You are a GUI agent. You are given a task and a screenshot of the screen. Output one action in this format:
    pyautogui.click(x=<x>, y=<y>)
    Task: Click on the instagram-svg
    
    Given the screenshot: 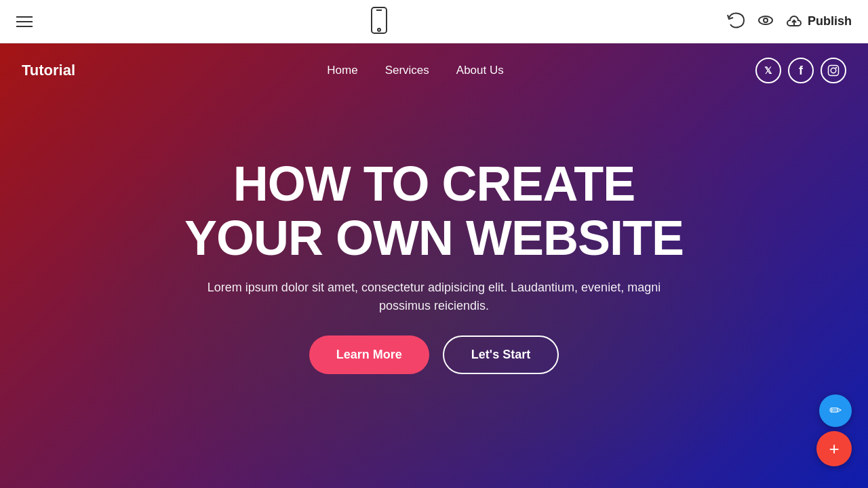 What is the action you would take?
    pyautogui.click(x=833, y=70)
    